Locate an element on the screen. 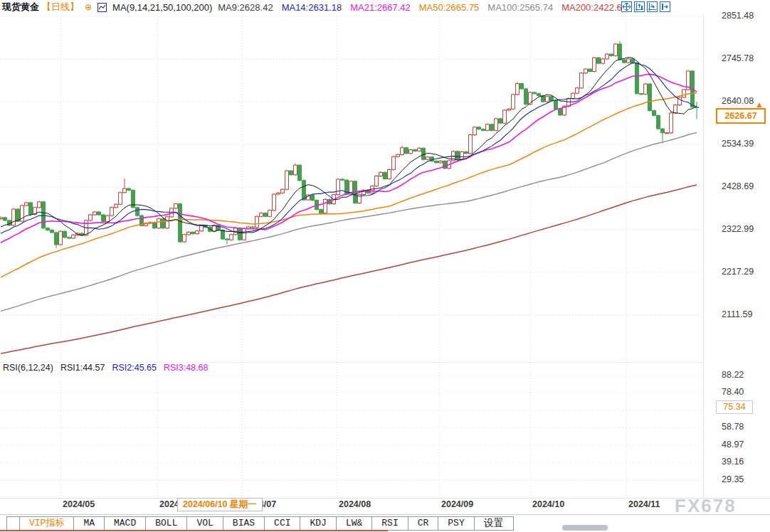 The image size is (770, 532). chart-tool-buttons is located at coordinates (646, 7).